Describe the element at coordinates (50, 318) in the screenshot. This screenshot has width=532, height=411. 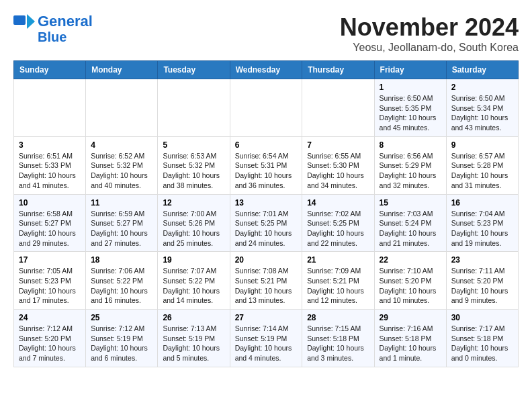
I see `day-number: 24` at that location.